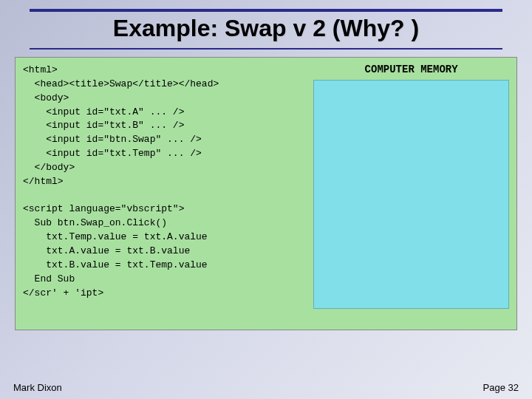 The height and width of the screenshot is (399, 532). I want to click on page-number: Page 32, so click(501, 387).